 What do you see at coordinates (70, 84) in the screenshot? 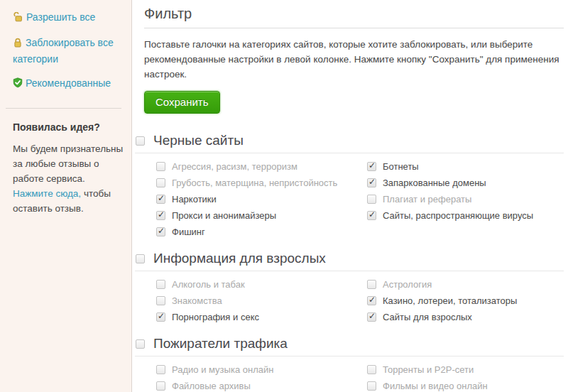
I see `recommended-link: Рекомендованные` at bounding box center [70, 84].